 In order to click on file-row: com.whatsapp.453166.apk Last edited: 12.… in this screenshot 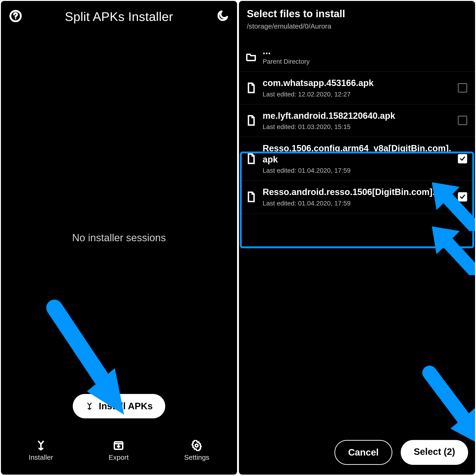, I will do `click(357, 88)`.